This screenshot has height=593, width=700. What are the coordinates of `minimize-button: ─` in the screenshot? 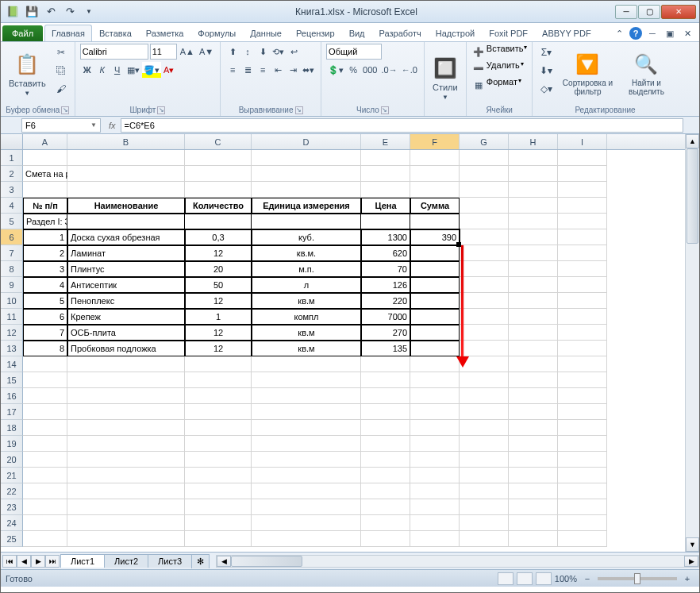 It's located at (626, 12).